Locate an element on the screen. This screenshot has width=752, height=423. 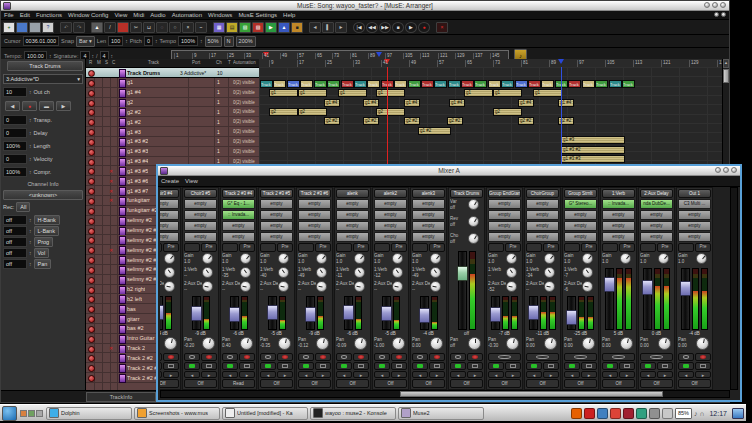
monitor-speaker-icon is located at coordinates (686, 366).